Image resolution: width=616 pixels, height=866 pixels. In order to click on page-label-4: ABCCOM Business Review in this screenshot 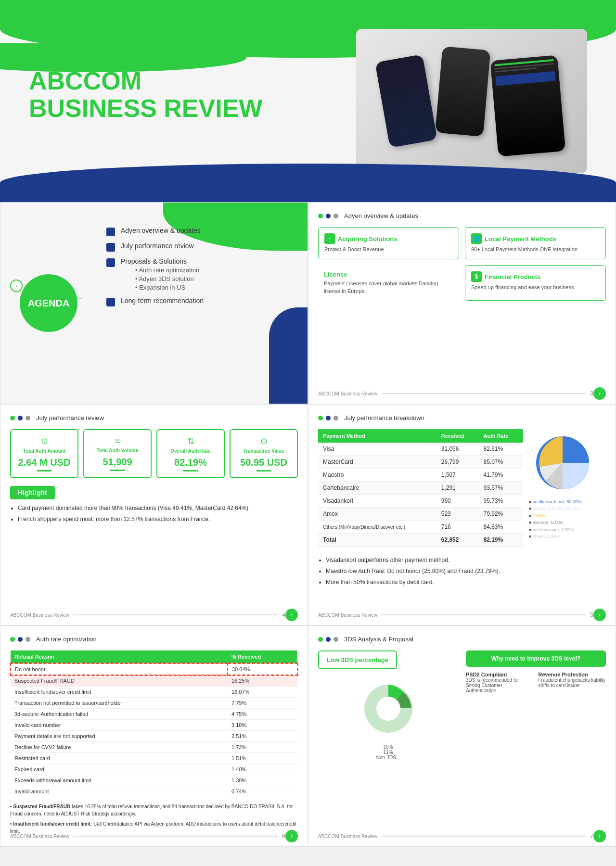, I will do `click(347, 615)`.